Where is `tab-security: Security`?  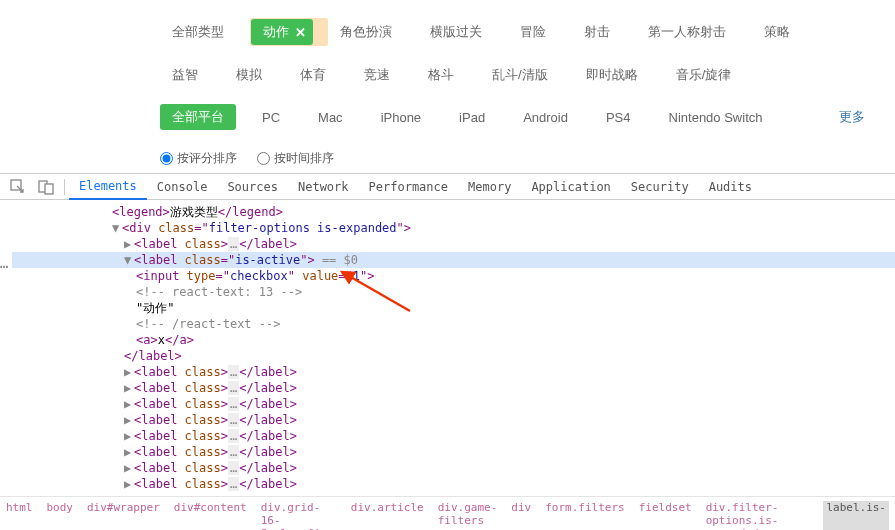
tab-security: Security is located at coordinates (660, 187).